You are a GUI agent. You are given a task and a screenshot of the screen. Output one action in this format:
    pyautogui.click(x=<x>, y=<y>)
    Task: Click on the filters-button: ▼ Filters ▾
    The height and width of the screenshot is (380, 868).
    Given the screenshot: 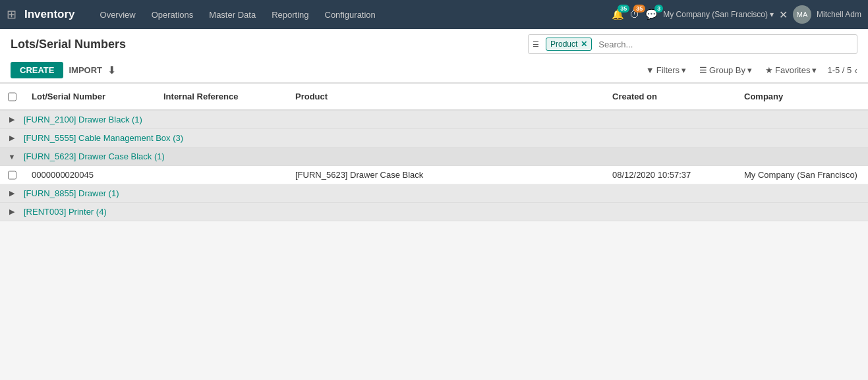 What is the action you would take?
    pyautogui.click(x=666, y=70)
    